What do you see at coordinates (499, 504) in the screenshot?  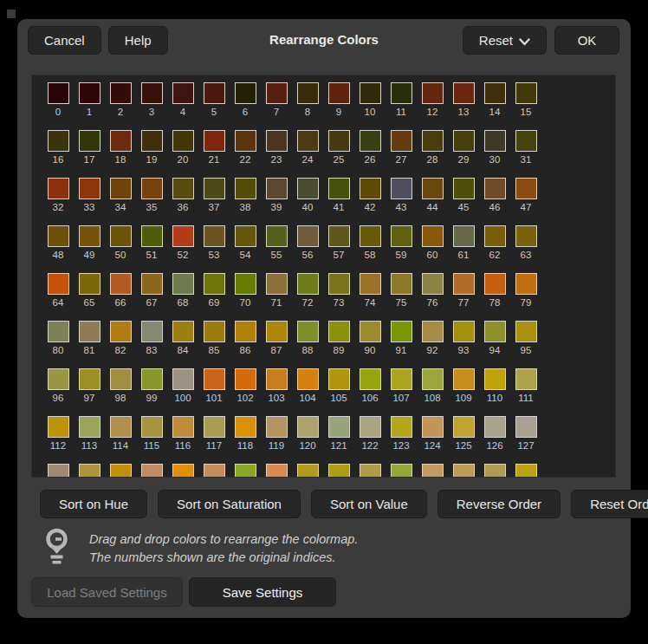 I see `reverse-order-button: Reverse Order` at bounding box center [499, 504].